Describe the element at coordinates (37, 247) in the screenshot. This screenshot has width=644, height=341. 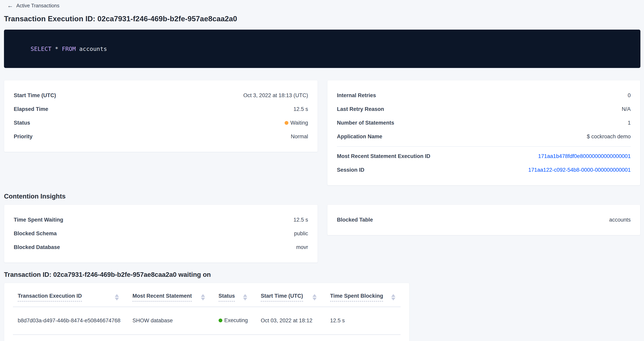
I see `row-label: Blocked Database` at that location.